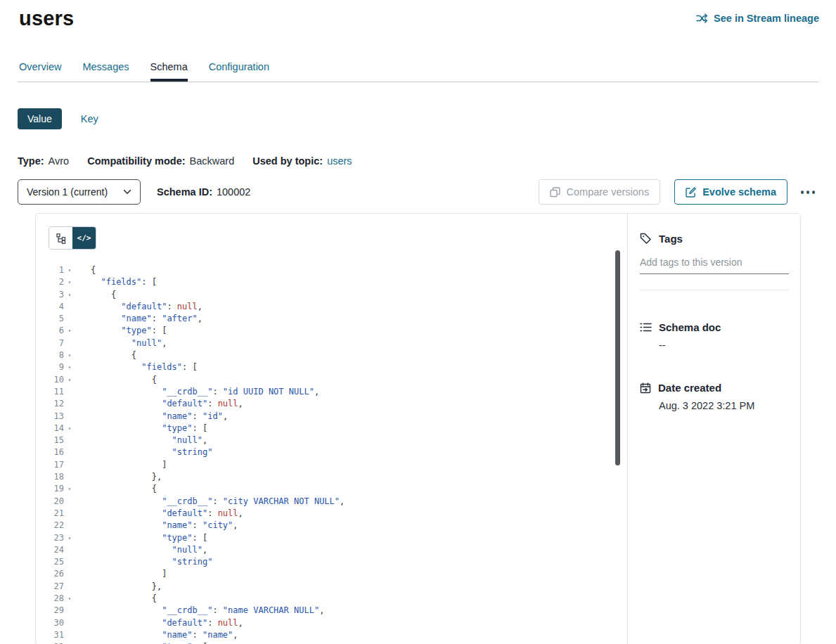 This screenshot has width=836, height=644. What do you see at coordinates (84, 238) in the screenshot?
I see `code-view-button: </>` at bounding box center [84, 238].